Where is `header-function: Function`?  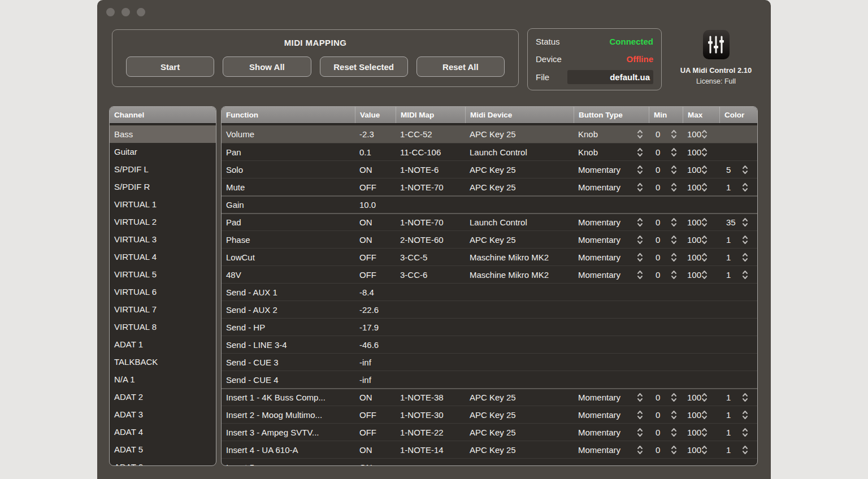
header-function: Function is located at coordinates (288, 115).